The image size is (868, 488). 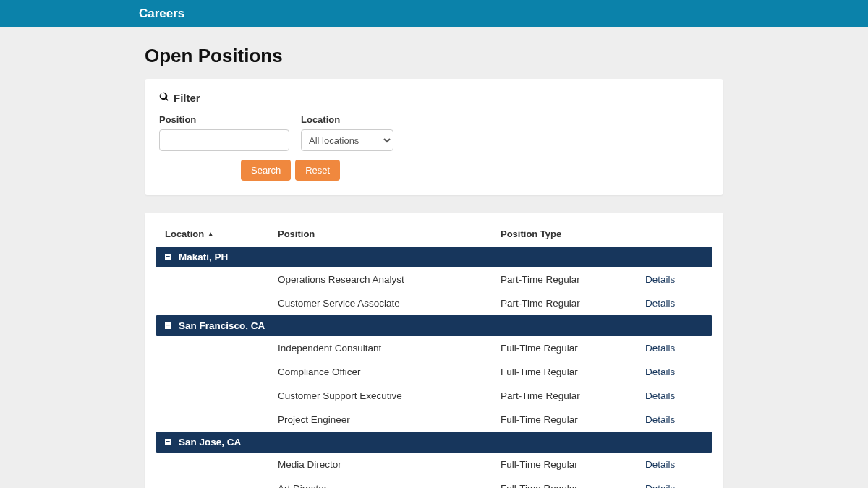 I want to click on table-row: Operations Research AnalystPart-Time Reg…, so click(x=434, y=279).